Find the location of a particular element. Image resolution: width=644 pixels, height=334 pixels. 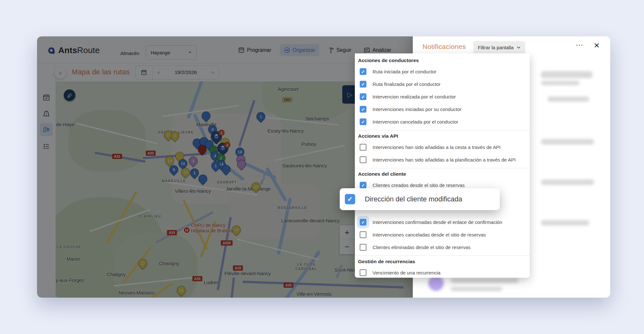

option-label: Intervenciones canceladas desde el sitio… is located at coordinates (429, 235).